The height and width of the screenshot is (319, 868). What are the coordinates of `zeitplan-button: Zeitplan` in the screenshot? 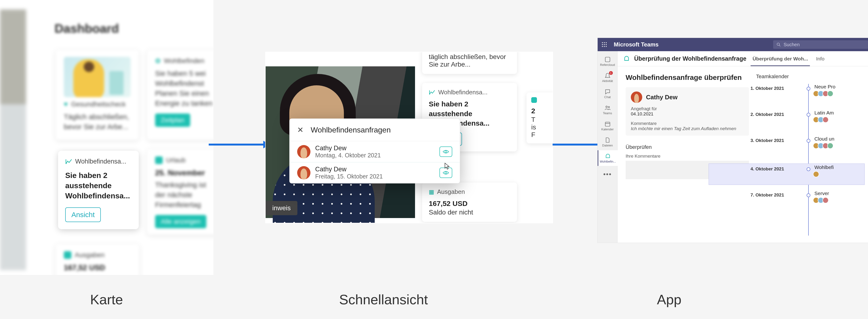 It's located at (173, 120).